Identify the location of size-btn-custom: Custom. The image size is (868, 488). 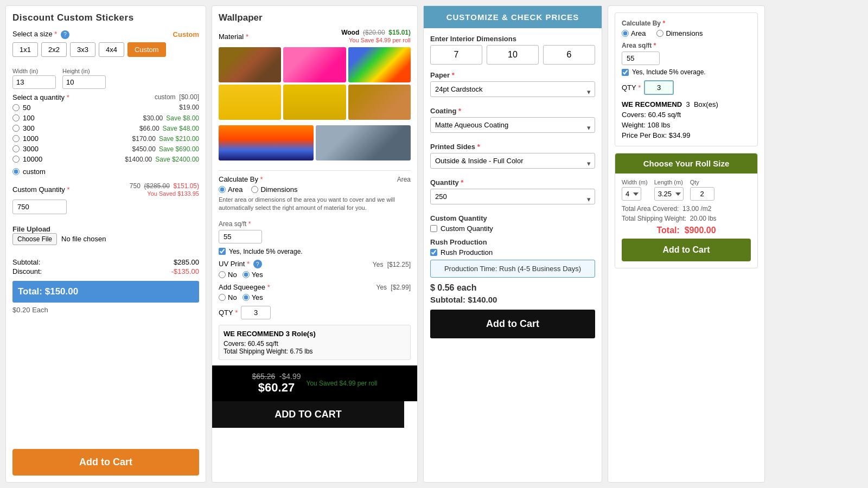
(146, 50).